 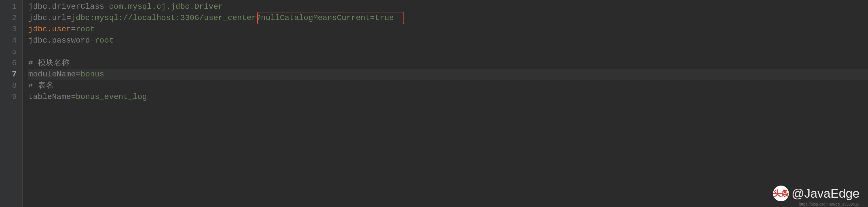 I want to click on watermark-url: https://blog.csdn.net/qq_33589510, so click(x=829, y=204).